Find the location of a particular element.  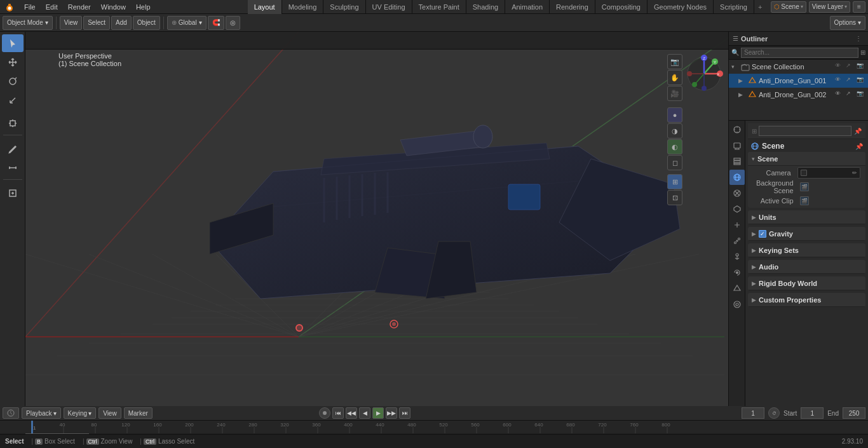

annotate-tool is located at coordinates (13, 149).